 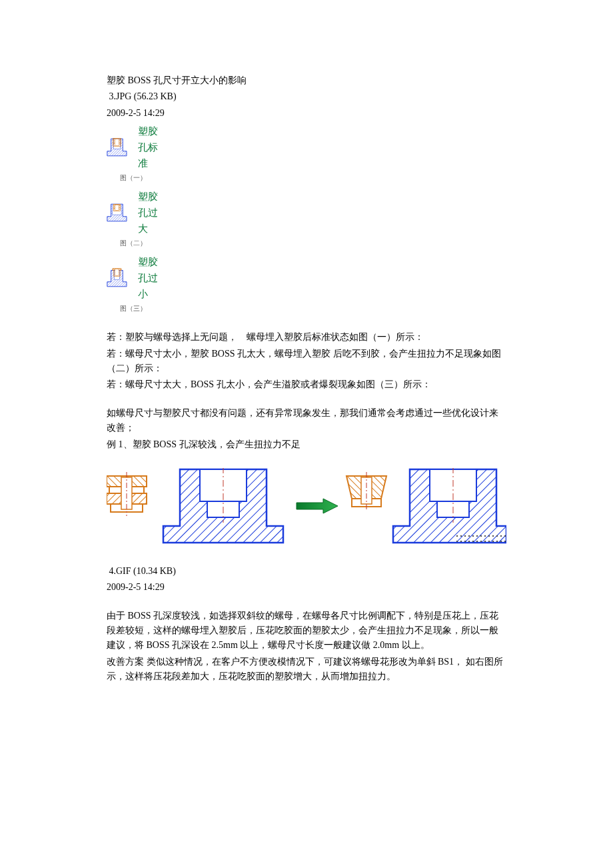 I want to click on paragraph-6: 由于 BOSS 孔深度较浅，如选择双斜纹的螺母，在螺母各尺寸比例调配下，特别是压…, so click(x=306, y=631).